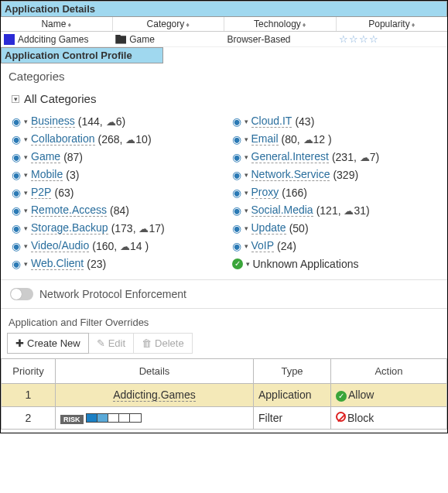 The width and height of the screenshot is (448, 493). Describe the element at coordinates (389, 418) in the screenshot. I see `cell-action: Block` at that location.